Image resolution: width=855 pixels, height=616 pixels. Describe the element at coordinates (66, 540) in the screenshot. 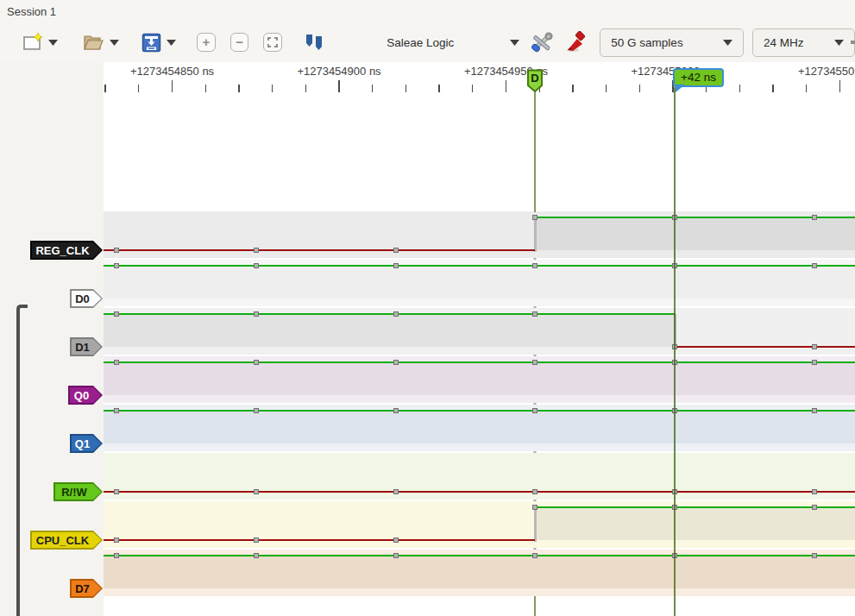

I see `channel-tag-CPU_CLK: CPU_CLK` at that location.